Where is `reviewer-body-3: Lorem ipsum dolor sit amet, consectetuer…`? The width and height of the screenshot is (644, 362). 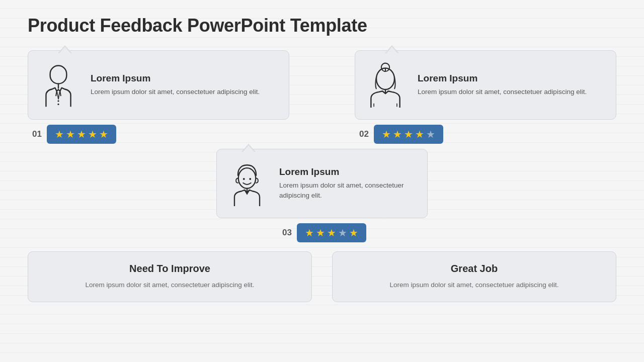 reviewer-body-3: Lorem ipsum dolor sit amet, consectetuer… is located at coordinates (348, 191).